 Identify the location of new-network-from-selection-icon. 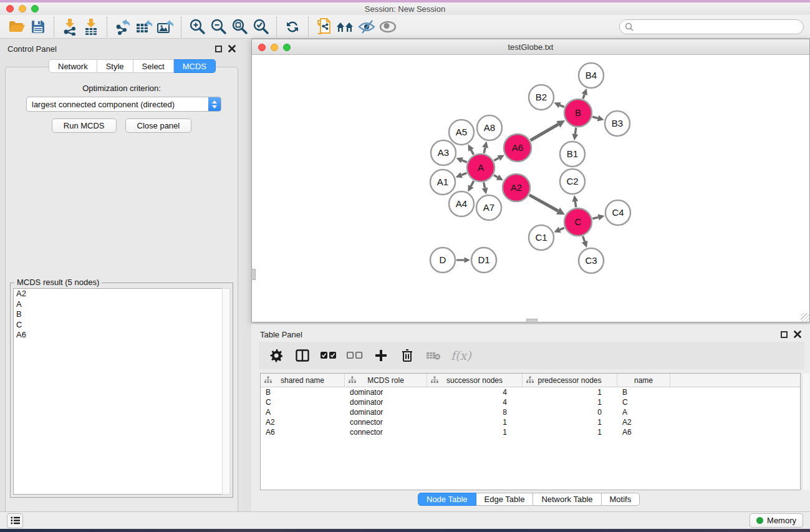
(324, 27).